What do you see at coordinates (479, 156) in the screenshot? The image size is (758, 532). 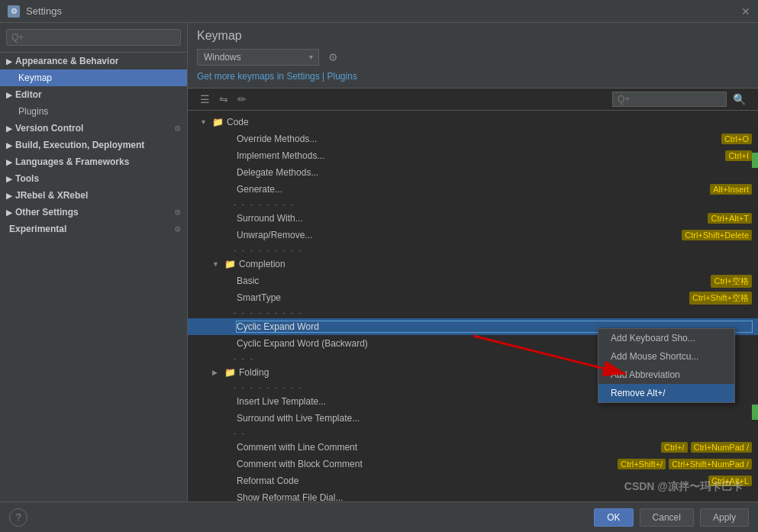 I see `tree-item-label: Implement Methods...` at bounding box center [479, 156].